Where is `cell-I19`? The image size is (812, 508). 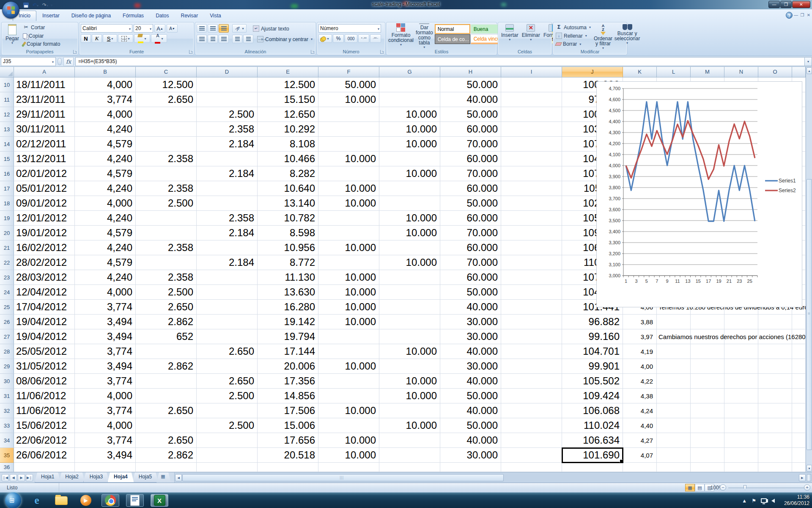 cell-I19 is located at coordinates (532, 218).